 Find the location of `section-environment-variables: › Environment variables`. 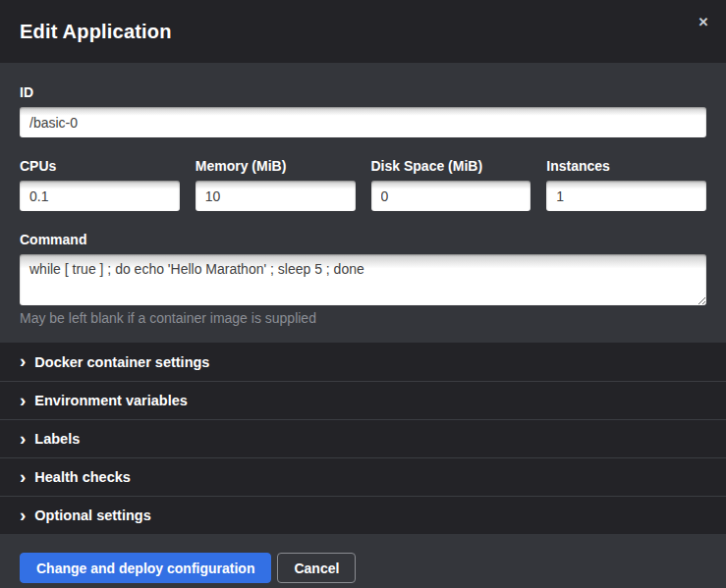

section-environment-variables: › Environment variables is located at coordinates (363, 401).